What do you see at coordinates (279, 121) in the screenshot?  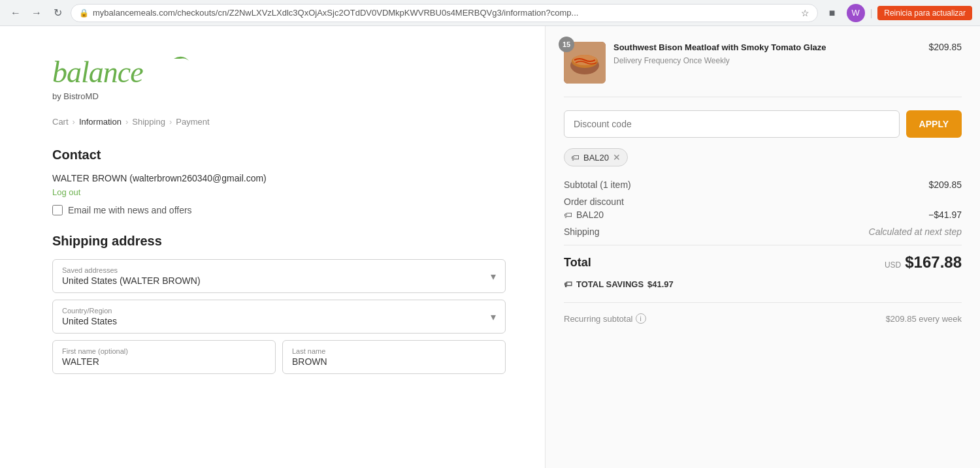 I see `breadcrumb: Cart › Information › Shipping › Payment` at bounding box center [279, 121].